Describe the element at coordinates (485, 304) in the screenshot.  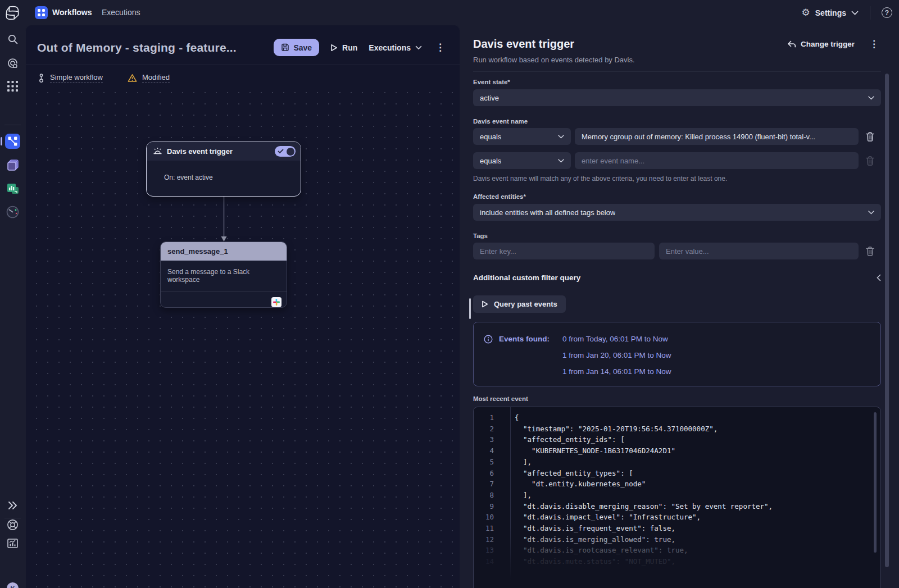
I see `play-icon` at that location.